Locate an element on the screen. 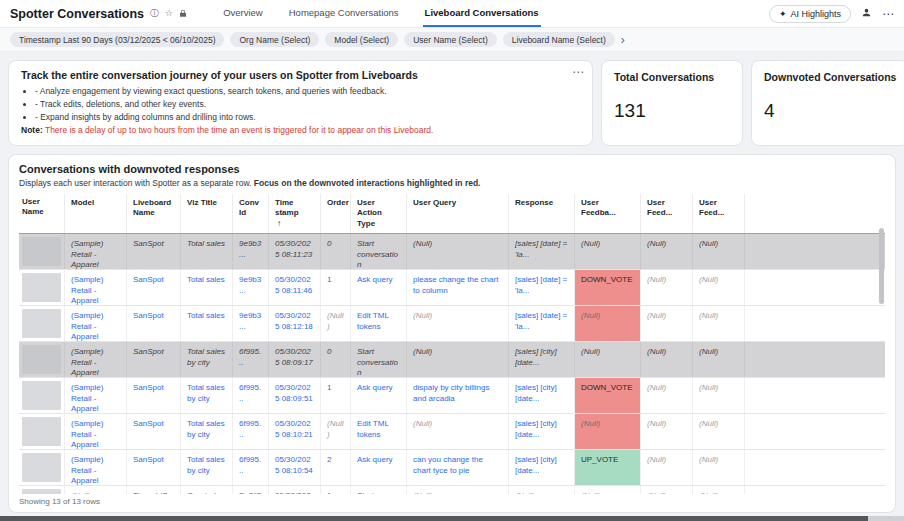  star-icon: ☆ is located at coordinates (169, 14).